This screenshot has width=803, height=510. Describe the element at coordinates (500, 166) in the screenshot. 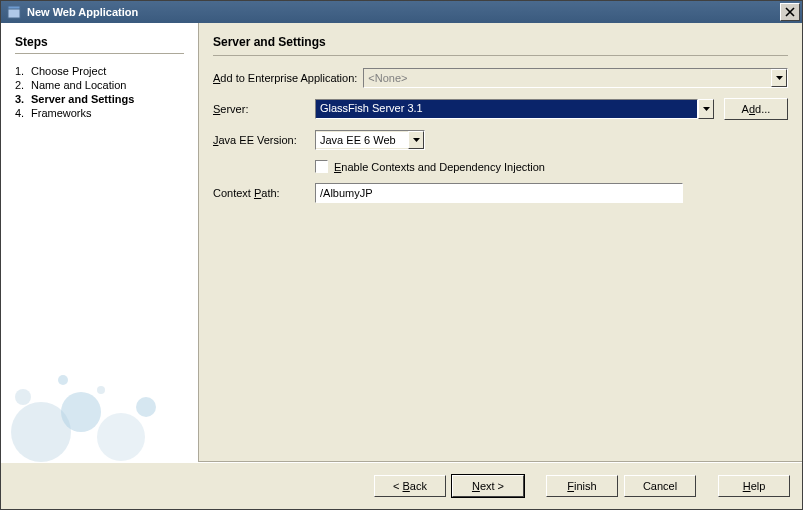

I see `row-cdi: Enable Contexts and Dependency Injection` at that location.